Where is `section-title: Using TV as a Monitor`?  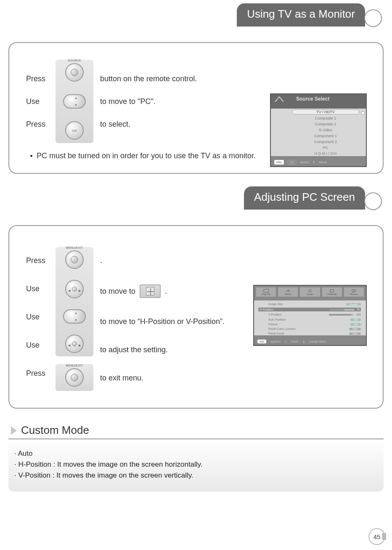 section-title: Using TV as a Monitor is located at coordinates (301, 15).